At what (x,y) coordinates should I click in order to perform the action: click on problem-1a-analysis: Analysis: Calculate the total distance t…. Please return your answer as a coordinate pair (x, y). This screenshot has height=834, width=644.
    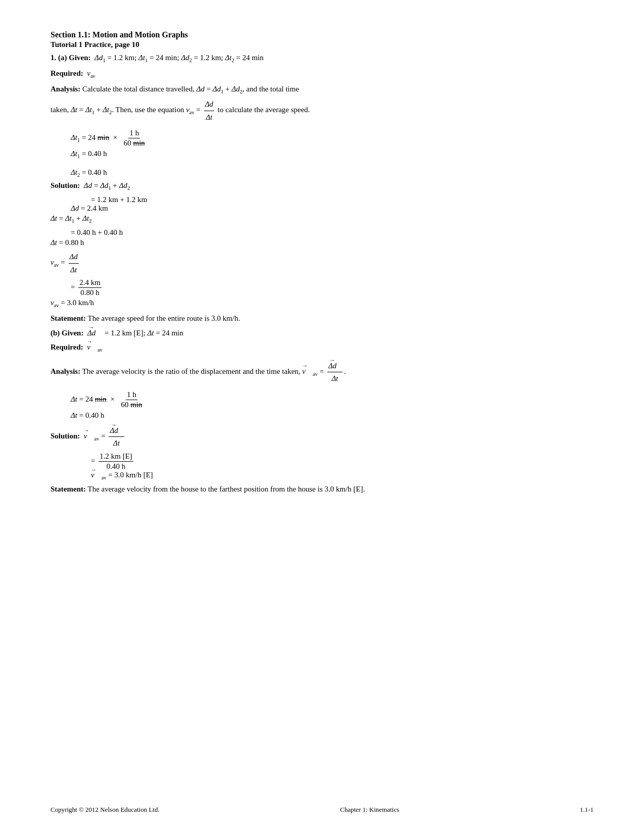
    Looking at the image, I should click on (322, 90).